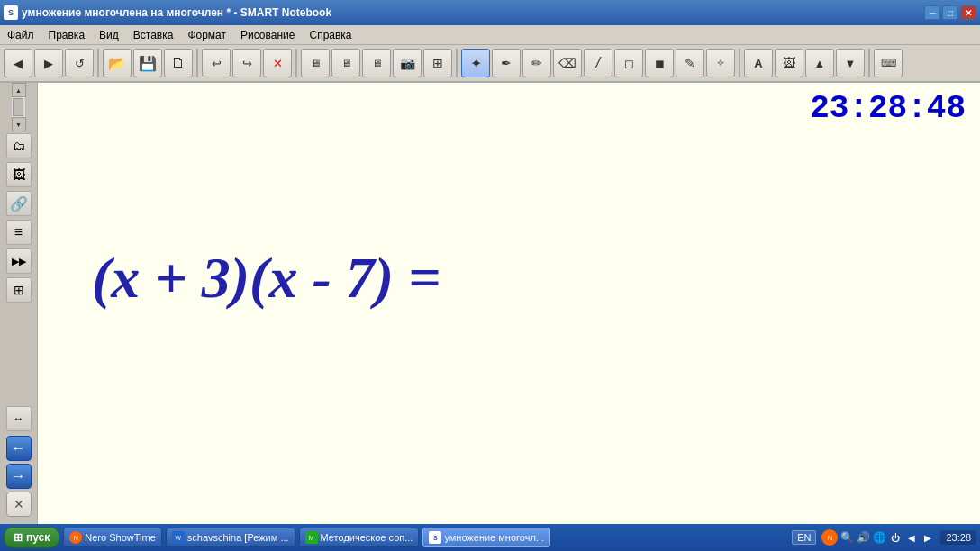 This screenshot has width=980, height=551. Describe the element at coordinates (850, 63) in the screenshot. I see `size-down-button: ▼` at that location.